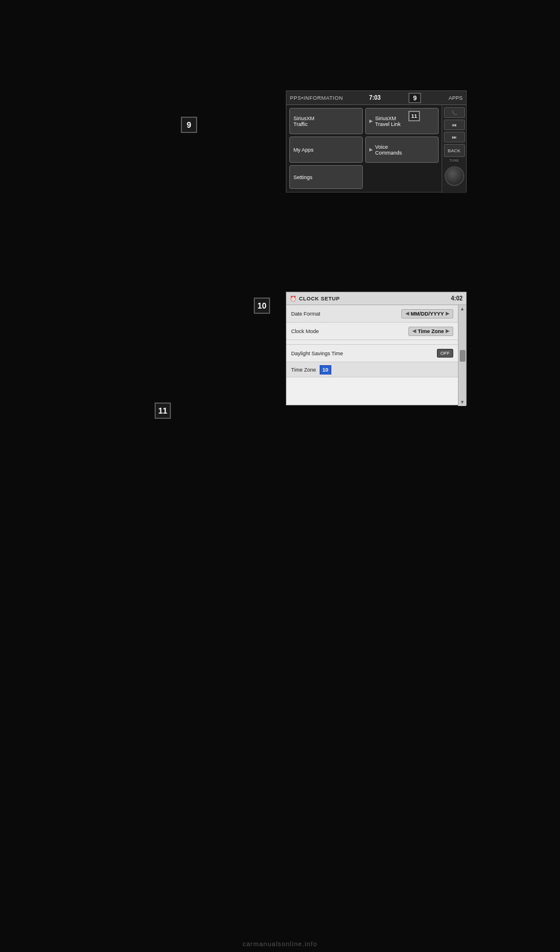 The width and height of the screenshot is (560, 952). Describe the element at coordinates (454, 149) in the screenshot. I see `right-controls-panel: 📞 ⏮ ⏭ BACK TUNE` at that location.